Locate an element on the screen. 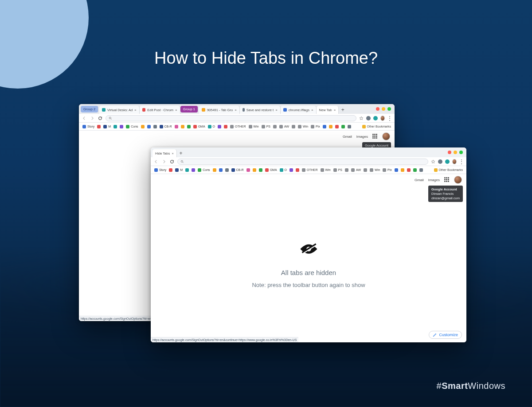 The height and width of the screenshot is (407, 532). tab-edit-post: Edit Post · Chrom× is located at coordinates (160, 110).